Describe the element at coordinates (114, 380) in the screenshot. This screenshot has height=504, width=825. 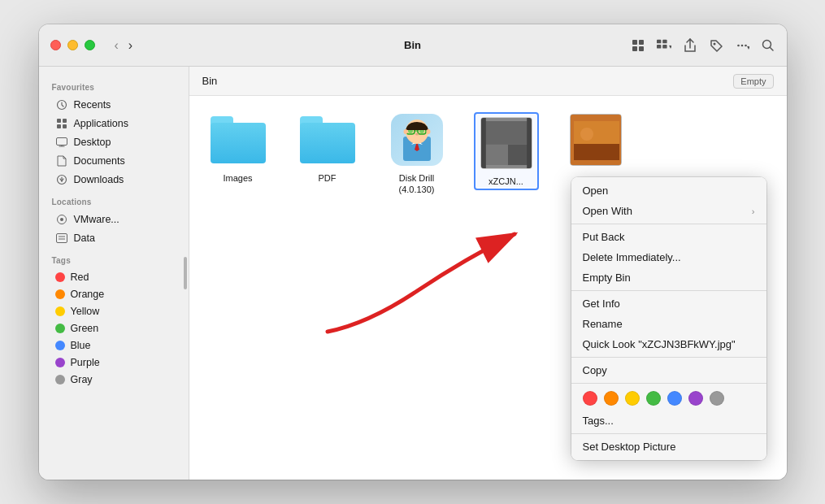
I see `sidebar-item-gray: Gray` at that location.